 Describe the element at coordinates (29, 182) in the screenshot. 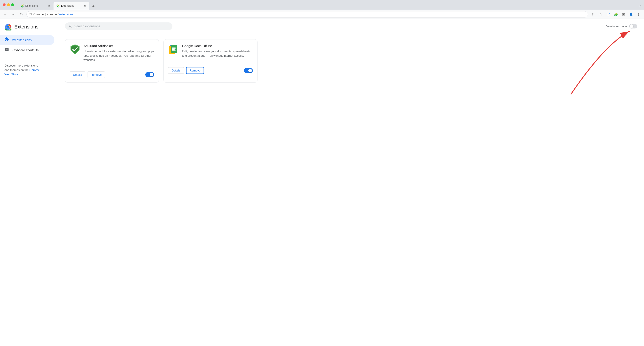

I see `sidebar: Extensions My extensions` at that location.